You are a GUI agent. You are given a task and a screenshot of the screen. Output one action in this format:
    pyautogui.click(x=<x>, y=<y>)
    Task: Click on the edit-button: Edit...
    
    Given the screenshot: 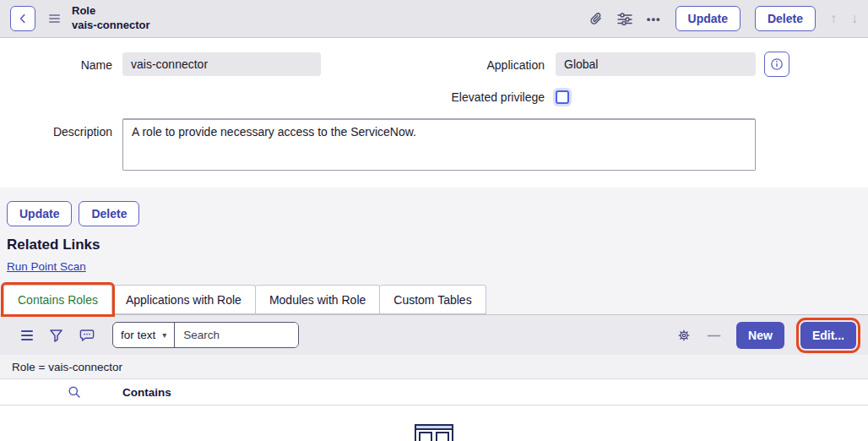 What is the action you would take?
    pyautogui.click(x=828, y=335)
    